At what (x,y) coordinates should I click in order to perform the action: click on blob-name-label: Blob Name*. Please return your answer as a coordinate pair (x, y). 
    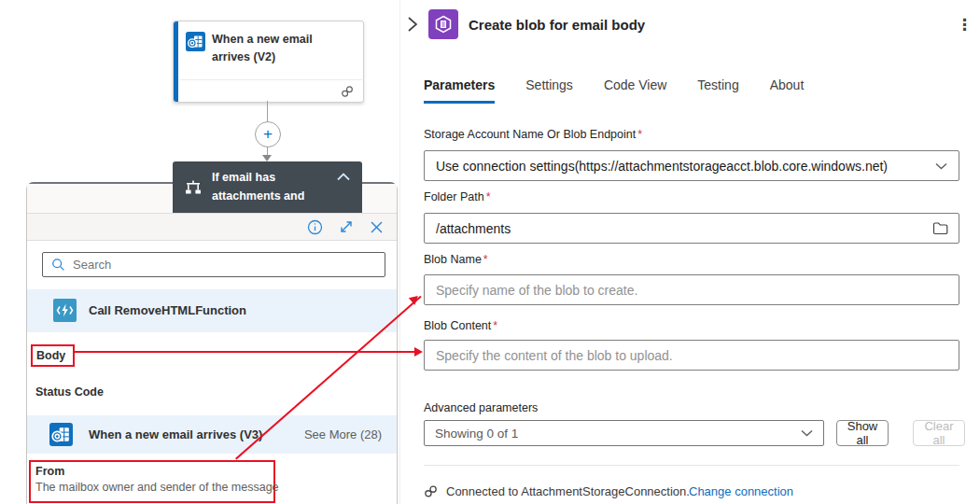
    Looking at the image, I should click on (455, 259).